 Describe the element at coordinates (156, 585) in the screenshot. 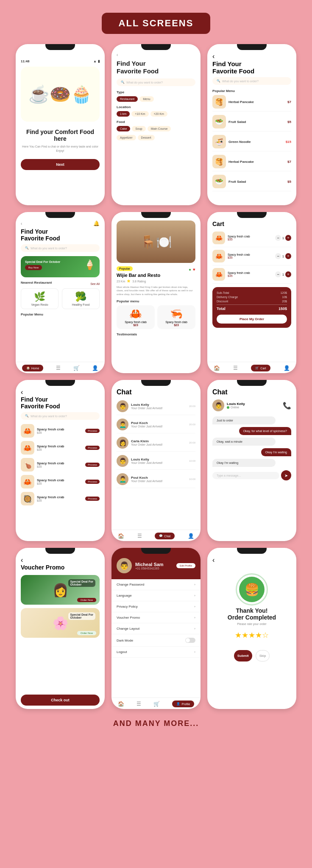

I see `menu-change-password: Change Password ›` at that location.